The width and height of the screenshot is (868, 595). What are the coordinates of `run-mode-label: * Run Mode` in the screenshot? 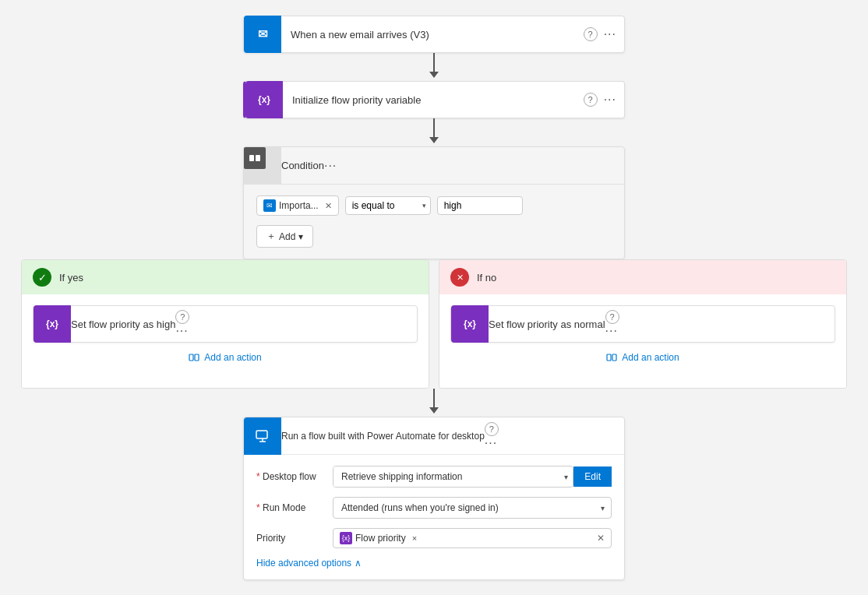 It's located at (291, 508).